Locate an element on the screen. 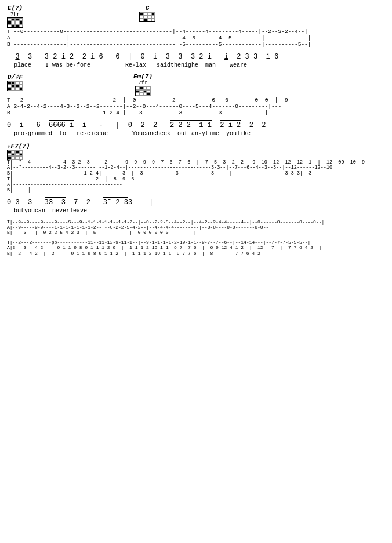  chord-bf7: ♭F7(7) is located at coordinates (196, 151).